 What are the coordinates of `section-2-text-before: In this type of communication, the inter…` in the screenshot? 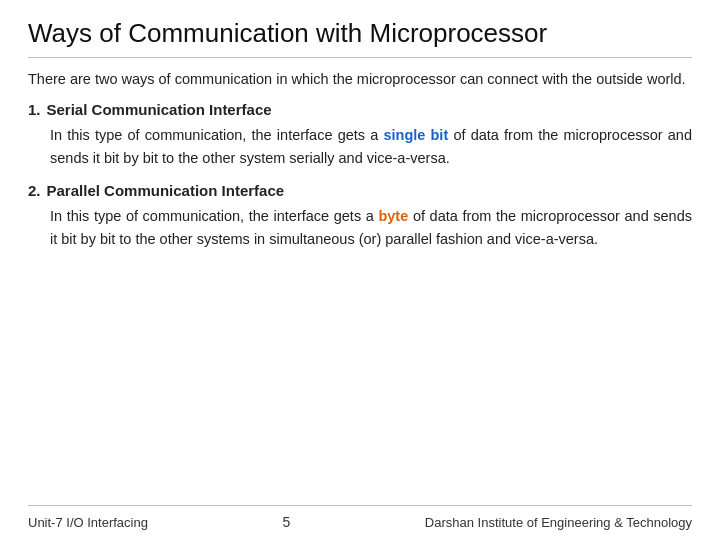 It's located at (214, 216).